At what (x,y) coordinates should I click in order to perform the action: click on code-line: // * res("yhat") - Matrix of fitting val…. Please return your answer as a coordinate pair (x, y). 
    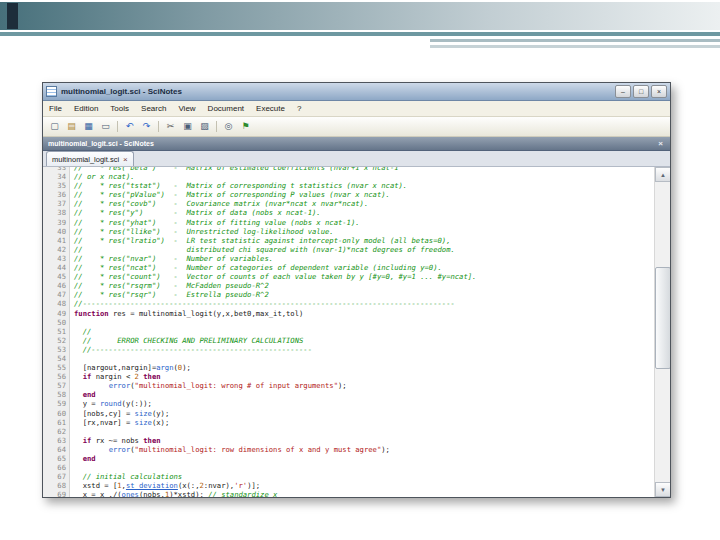
    Looking at the image, I should click on (372, 222).